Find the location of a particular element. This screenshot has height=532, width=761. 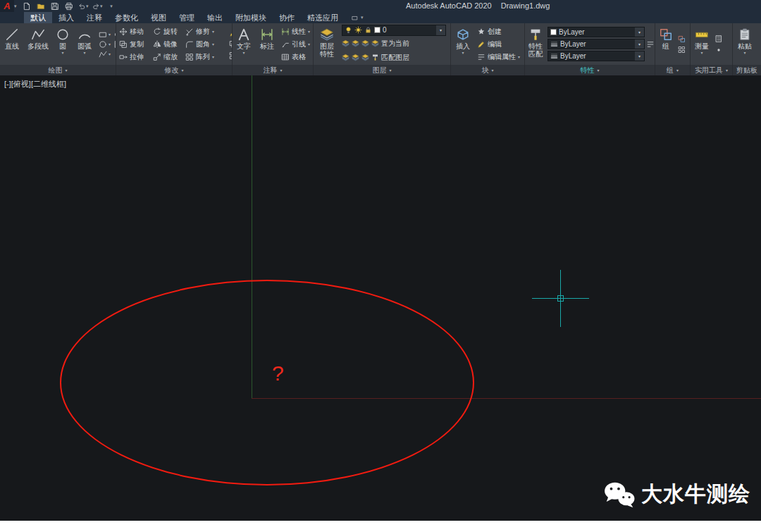

ribbon-style-icon is located at coordinates (355, 18).